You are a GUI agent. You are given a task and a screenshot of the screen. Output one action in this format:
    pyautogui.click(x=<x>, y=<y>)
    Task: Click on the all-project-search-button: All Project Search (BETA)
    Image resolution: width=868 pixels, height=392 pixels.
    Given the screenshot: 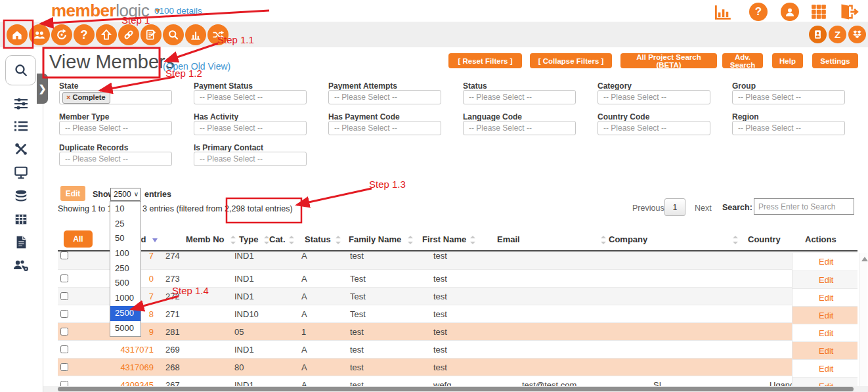 What is the action you would take?
    pyautogui.click(x=668, y=60)
    